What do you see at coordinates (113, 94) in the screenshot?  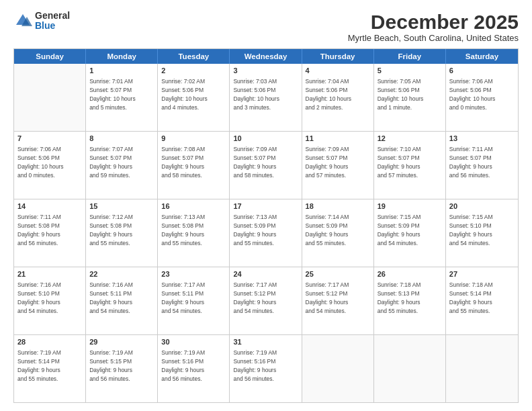 I see `cell-text: Sunrise: 7:01 AM Sunset: 5:07 PM Dayligh…` at bounding box center [113, 94].